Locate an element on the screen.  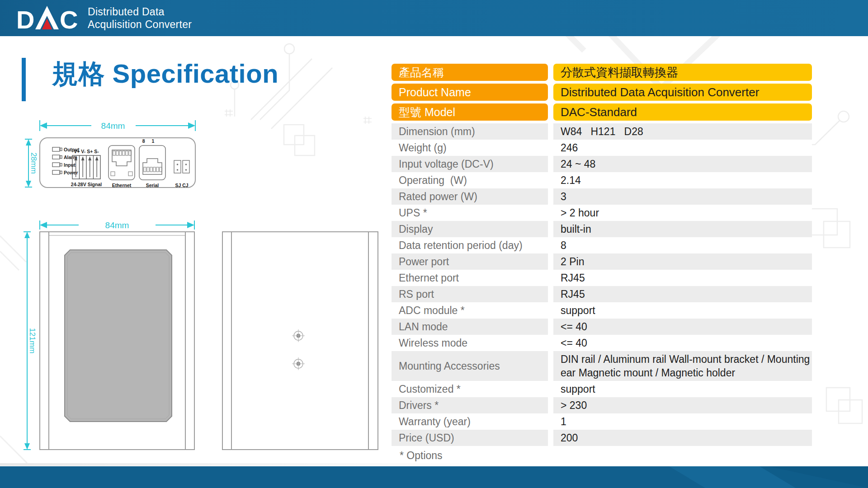
product-tagline: Distributed Data Acqulisition Converter is located at coordinates (140, 18).